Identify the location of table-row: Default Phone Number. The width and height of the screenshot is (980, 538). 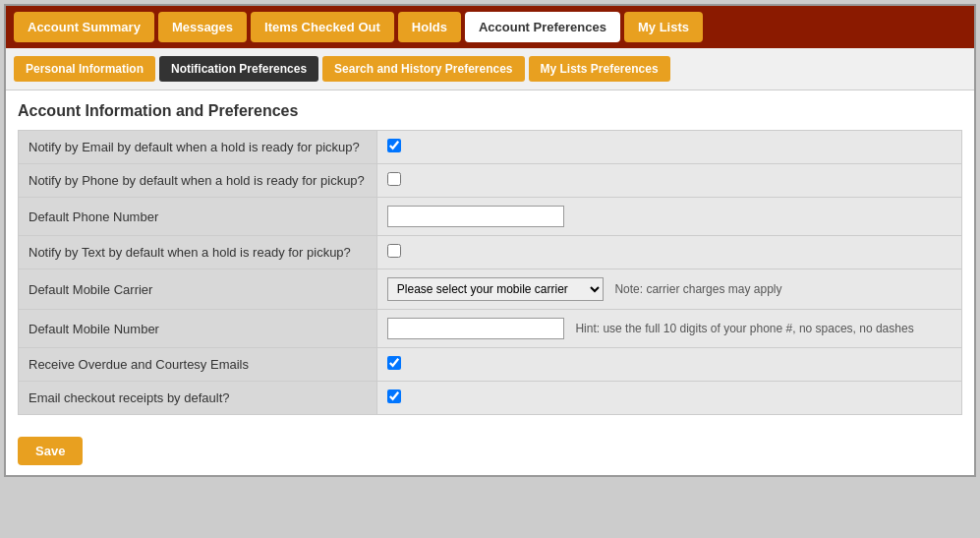
(490, 216).